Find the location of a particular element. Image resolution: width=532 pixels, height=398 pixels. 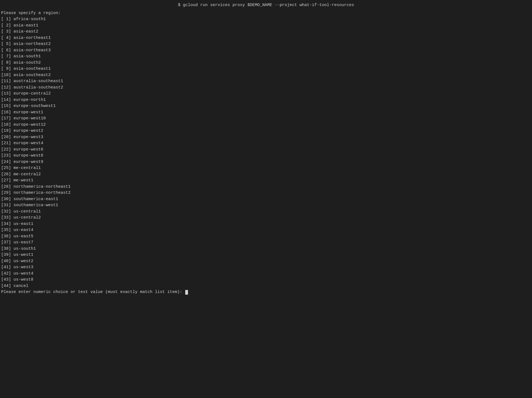

region-item: [22] europe-west6 is located at coordinates (266, 150).